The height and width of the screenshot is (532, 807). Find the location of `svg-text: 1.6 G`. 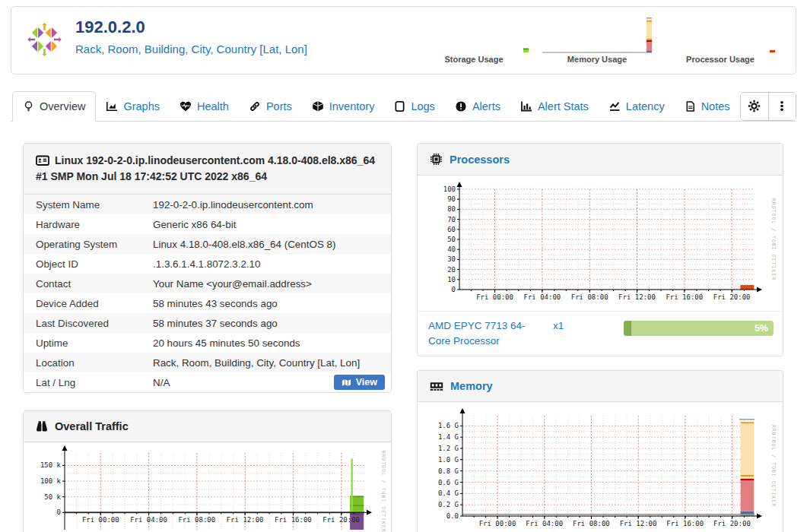

svg-text: 1.6 G is located at coordinates (449, 426).